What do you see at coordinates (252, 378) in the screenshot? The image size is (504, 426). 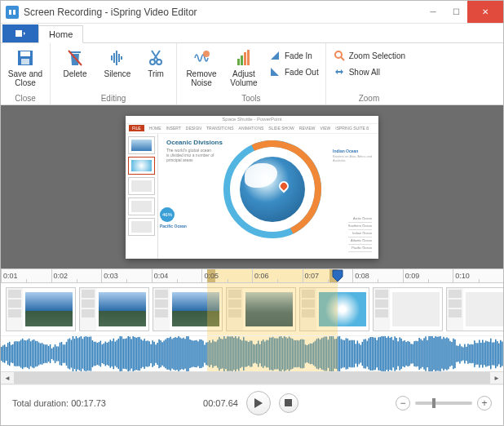 I see `scroll-thumb` at bounding box center [252, 378].